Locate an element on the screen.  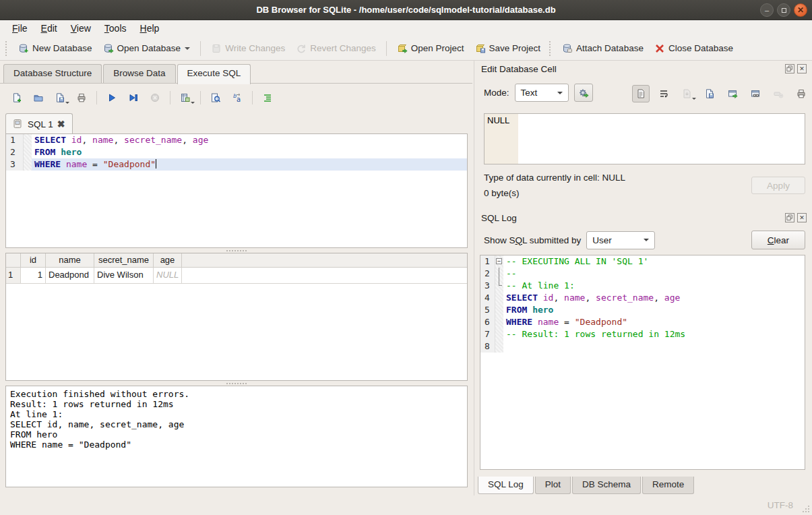
find-replace-button: ba is located at coordinates (237, 98).